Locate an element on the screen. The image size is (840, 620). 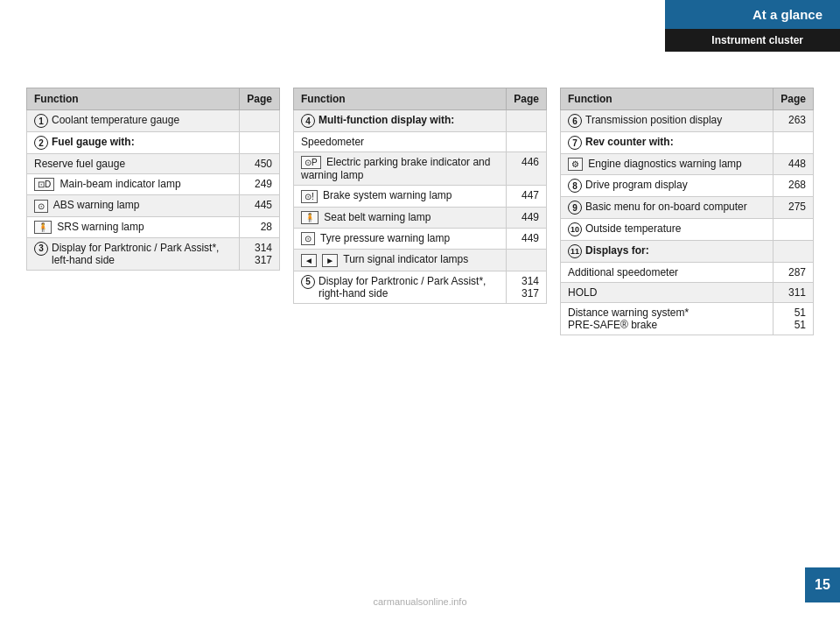
table2-page-header: Page is located at coordinates (527, 100).